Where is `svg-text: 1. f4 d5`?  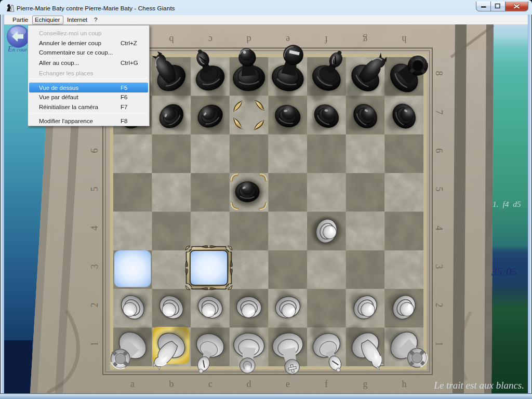 svg-text: 1. f4 d5 is located at coordinates (507, 204).